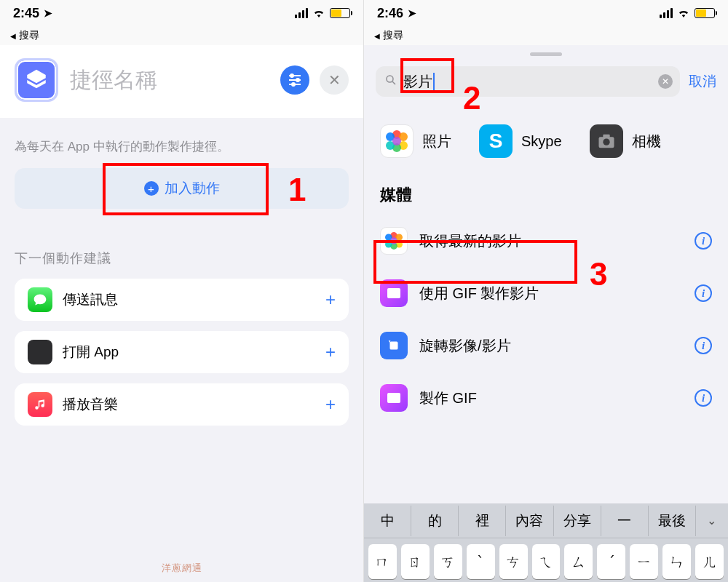 This screenshot has width=728, height=582. What do you see at coordinates (546, 196) in the screenshot?
I see `section-title-media: 媒體` at bounding box center [546, 196].